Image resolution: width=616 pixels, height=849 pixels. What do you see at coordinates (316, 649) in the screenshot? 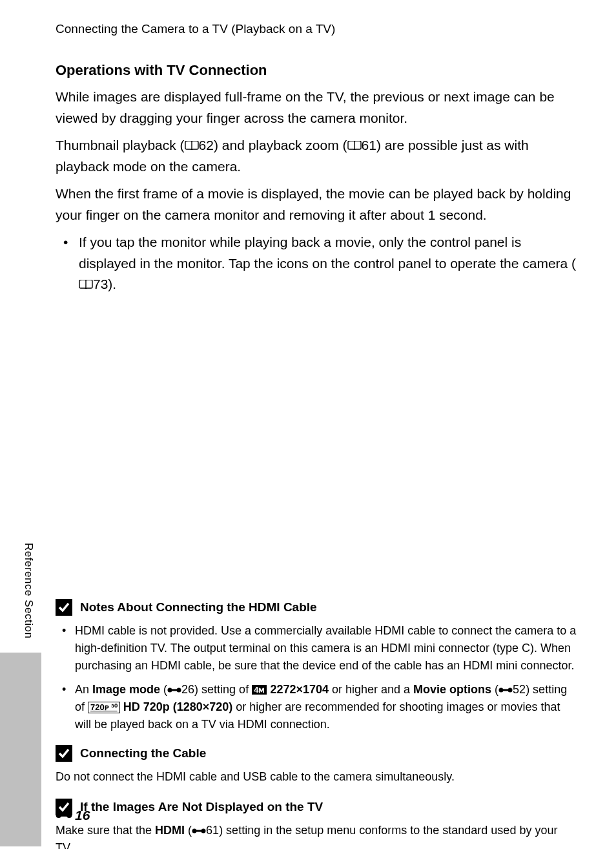
I see `list-item: HDMI cable is not provided. Use a commer…` at bounding box center [316, 649].